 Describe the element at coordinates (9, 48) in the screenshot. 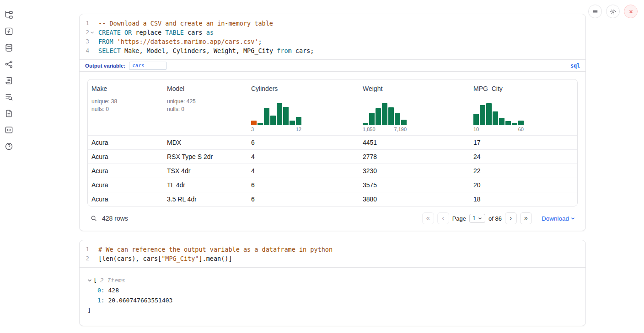

I see `sidebar-database-button` at that location.